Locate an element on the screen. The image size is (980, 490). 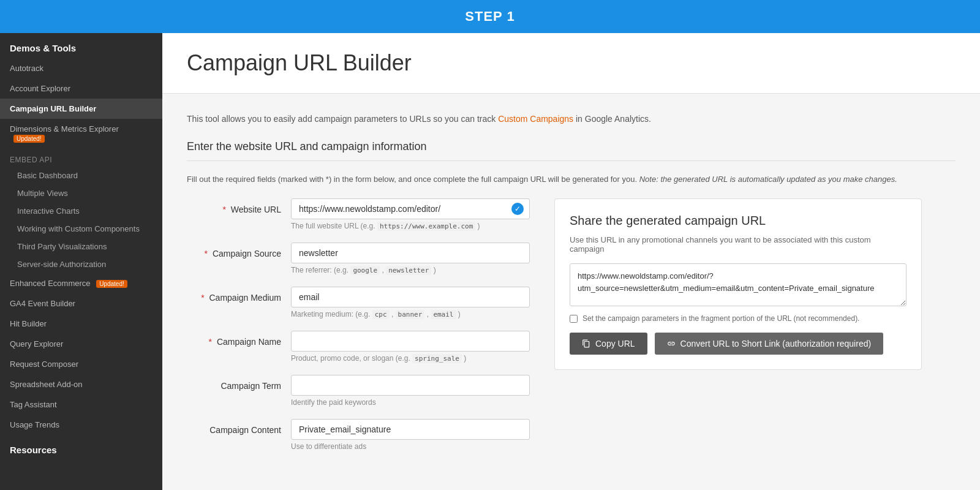
section-heading: Enter the website URL and campaign infor… is located at coordinates (571, 147).